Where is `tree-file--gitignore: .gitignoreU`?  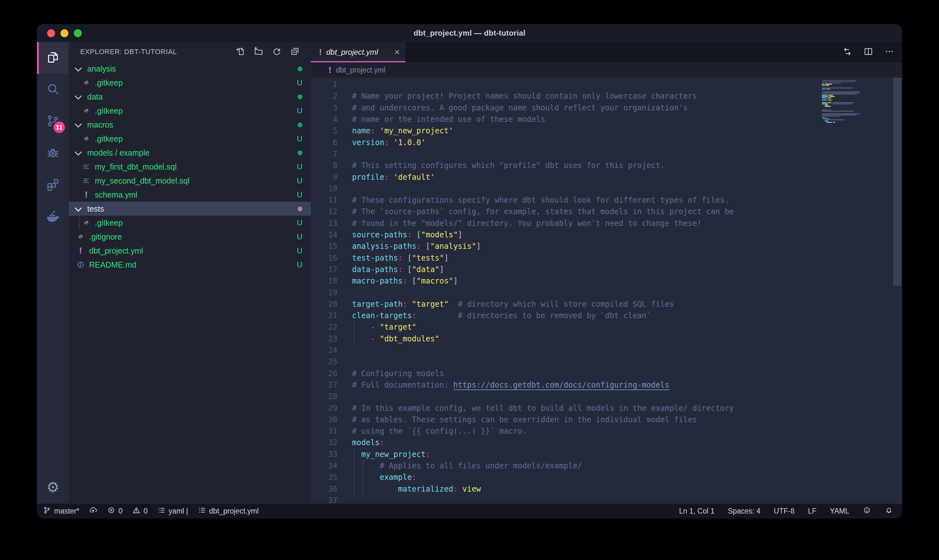
tree-file--gitignore: .gitignoreU is located at coordinates (189, 237).